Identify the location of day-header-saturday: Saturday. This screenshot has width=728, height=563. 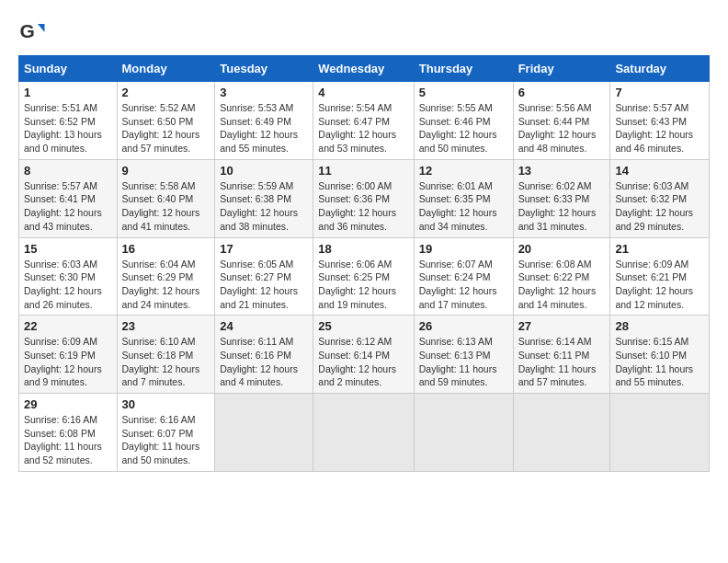
(660, 69).